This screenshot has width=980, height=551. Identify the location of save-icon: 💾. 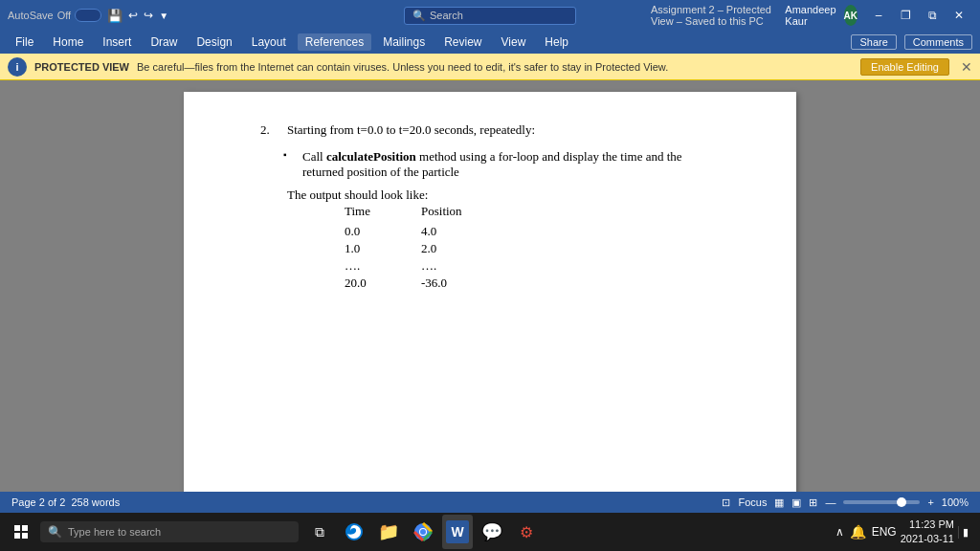
(115, 15).